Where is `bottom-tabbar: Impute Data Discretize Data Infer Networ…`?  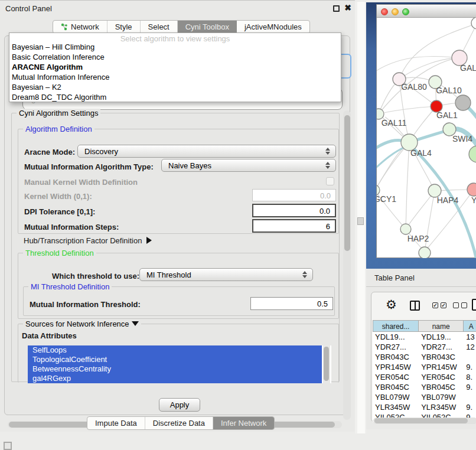
bottom-tabbar: Impute Data Discretize Data Infer Networ… is located at coordinates (181, 423).